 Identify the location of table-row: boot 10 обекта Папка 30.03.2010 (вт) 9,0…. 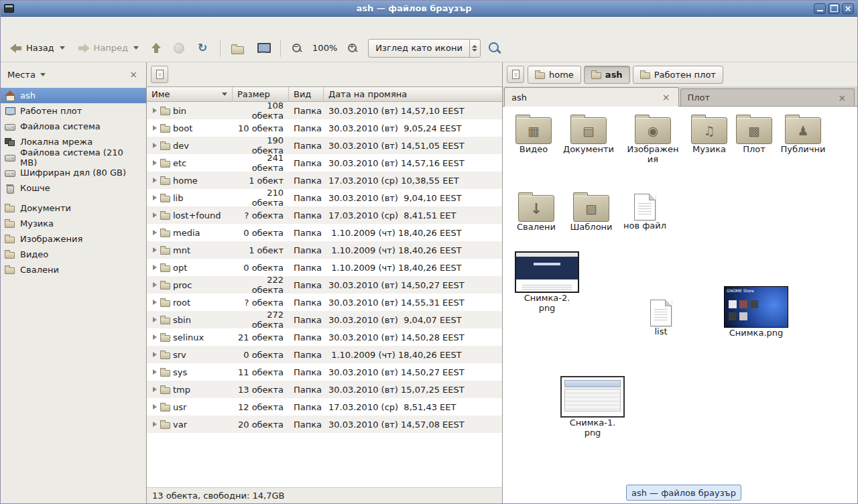
(324, 128).